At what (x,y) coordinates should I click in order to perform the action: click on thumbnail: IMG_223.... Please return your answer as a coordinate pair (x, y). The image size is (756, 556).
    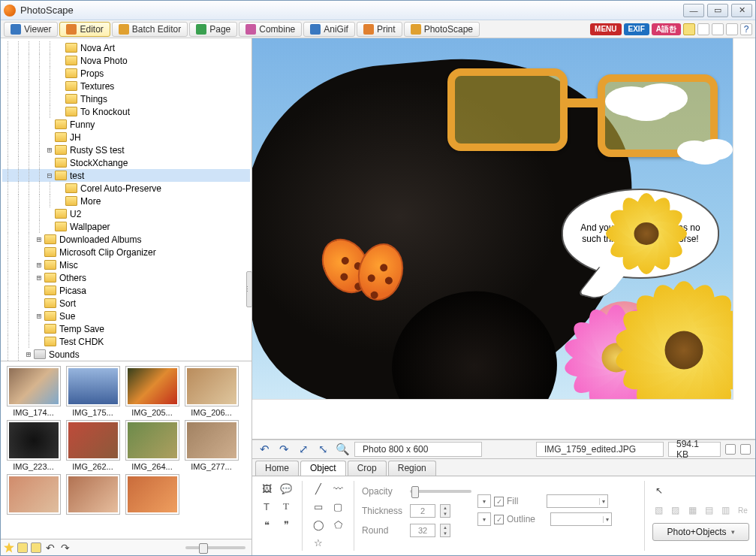
    Looking at the image, I should click on (33, 446).